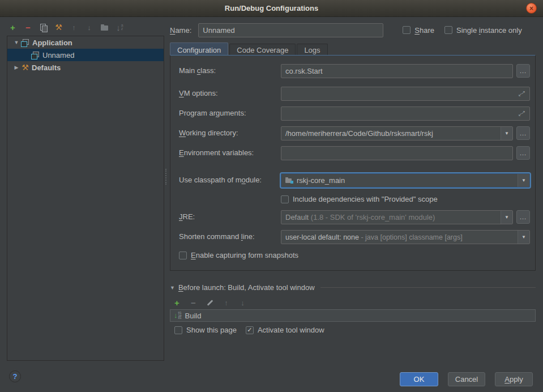 The width and height of the screenshot is (543, 392). What do you see at coordinates (178, 316) in the screenshot?
I see `build-icon: ↓ 01 10 01` at bounding box center [178, 316].